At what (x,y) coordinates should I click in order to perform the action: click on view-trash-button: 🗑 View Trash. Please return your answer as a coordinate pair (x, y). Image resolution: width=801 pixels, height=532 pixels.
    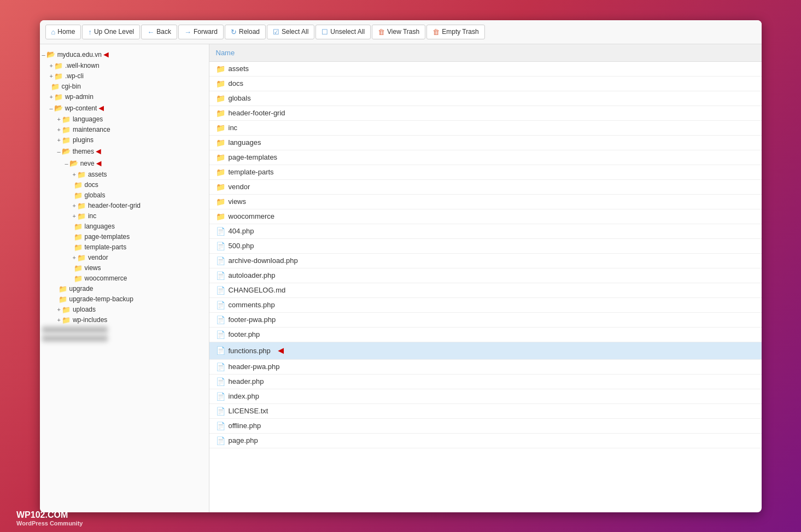
    Looking at the image, I should click on (399, 32).